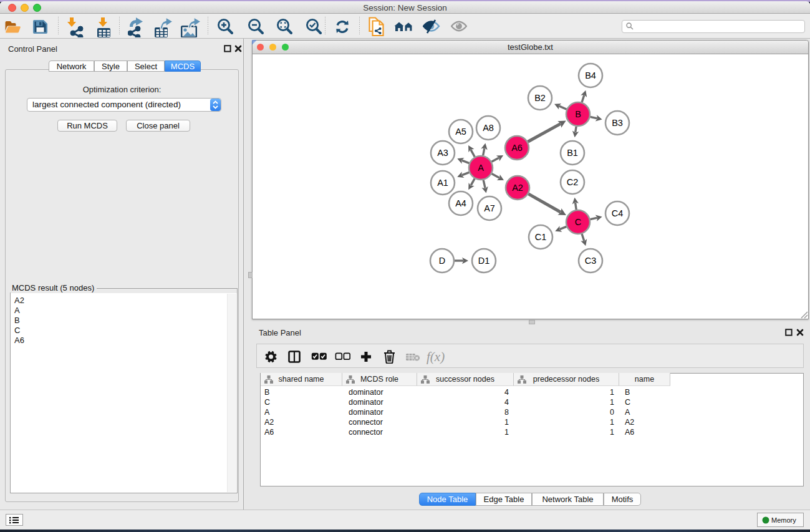 This screenshot has width=810, height=532. What do you see at coordinates (541, 237) in the screenshot?
I see `svg-text: C1` at bounding box center [541, 237].